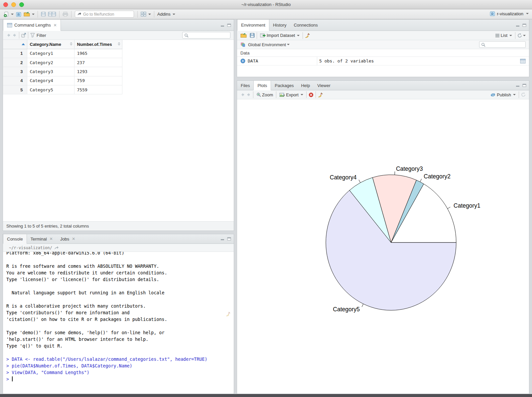 The image size is (532, 397). I want to click on environment-scope-selector: Global Environment, so click(267, 45).